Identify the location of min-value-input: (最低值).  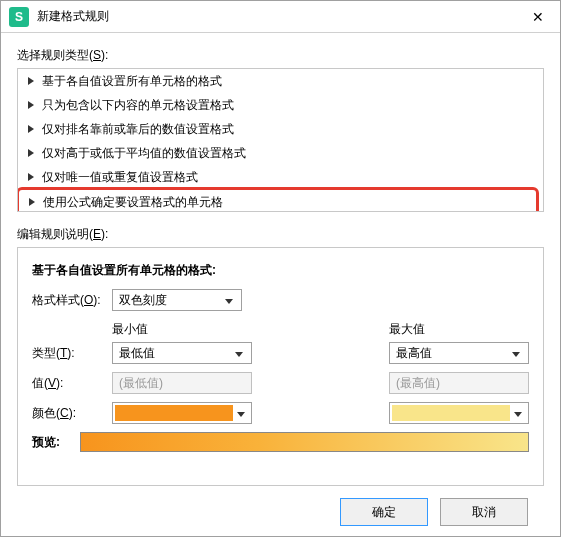
(182, 383).